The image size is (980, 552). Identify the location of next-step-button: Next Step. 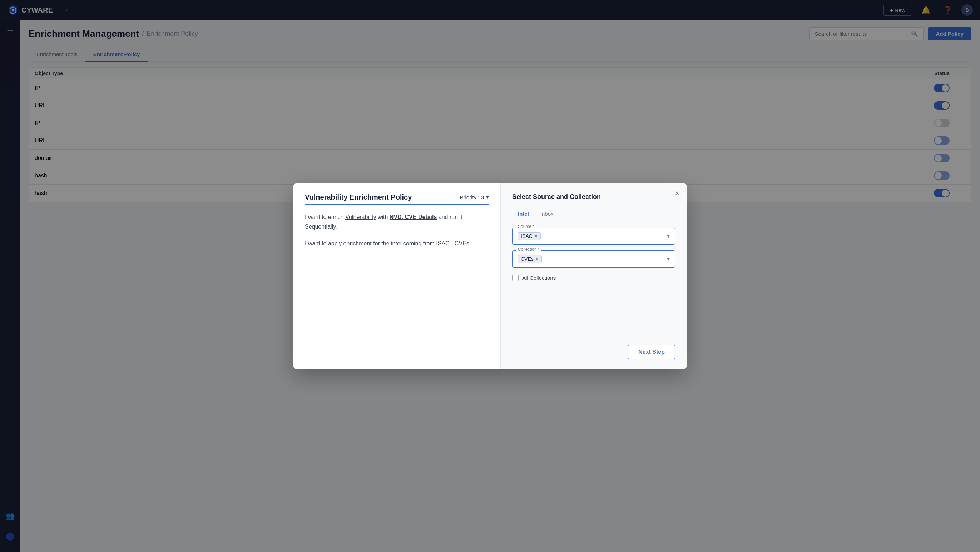
(652, 352).